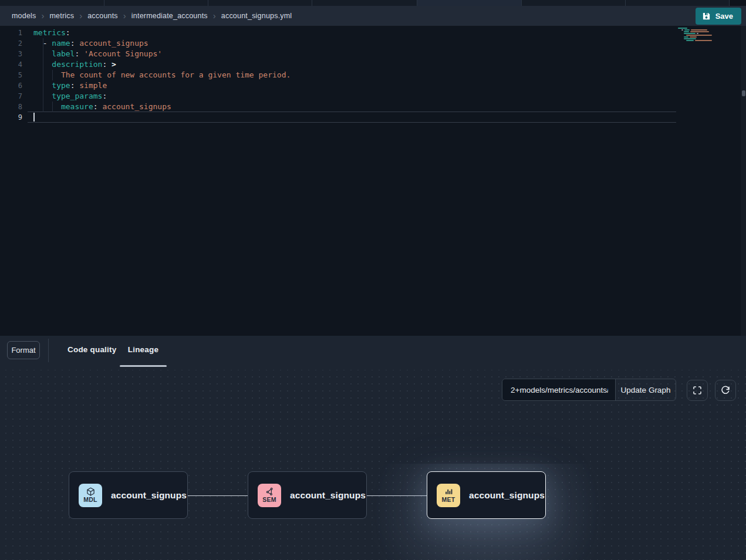 The width and height of the screenshot is (746, 560). Describe the element at coordinates (373, 16) in the screenshot. I see `breadcrumb-bar: models›metrics›accounts›intermediate_acc…` at that location.